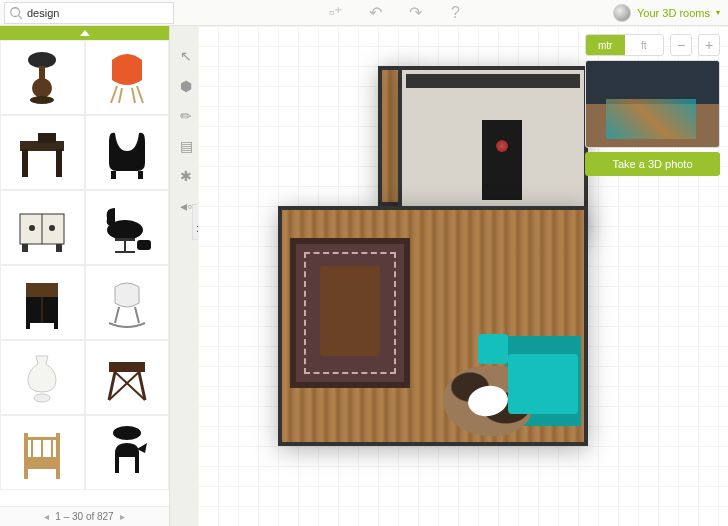  What do you see at coordinates (186, 146) in the screenshot?
I see `tool-list: ▤` at bounding box center [186, 146].